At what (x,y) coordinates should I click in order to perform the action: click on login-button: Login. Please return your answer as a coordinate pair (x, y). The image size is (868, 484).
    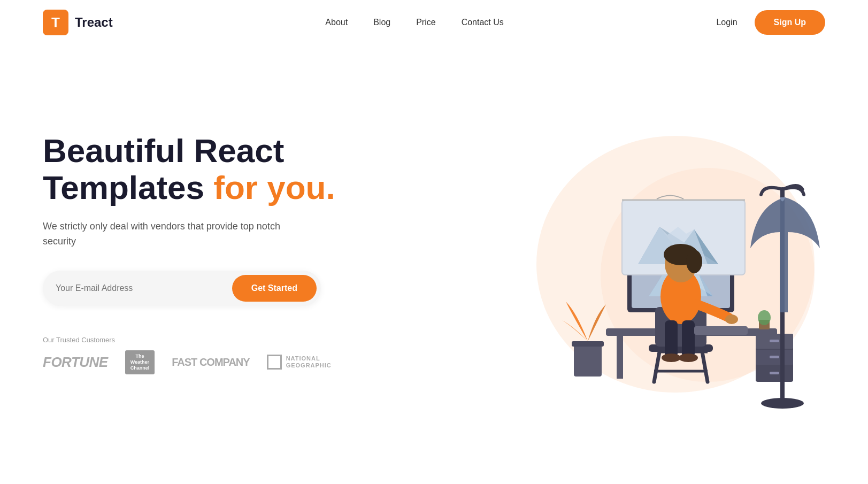
    Looking at the image, I should click on (726, 22).